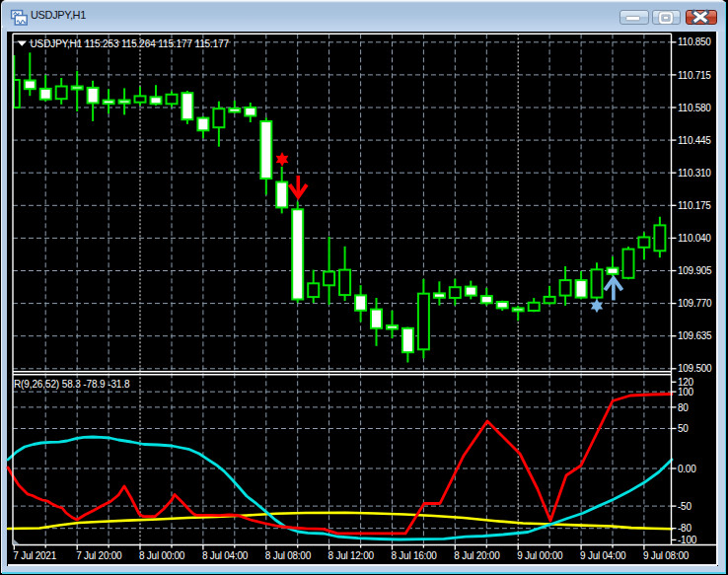 This screenshot has width=728, height=575. What do you see at coordinates (288, 556) in the screenshot?
I see `svg-text: 8 Jul 08:00` at bounding box center [288, 556].